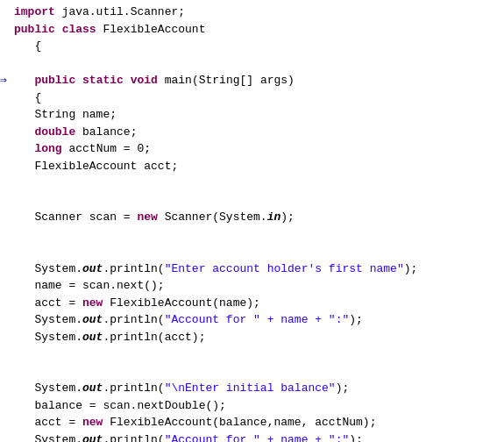 Image resolution: width=504 pixels, height=442 pixels. What do you see at coordinates (258, 389) in the screenshot?
I see `line-text: System.out.println("\nEnter initial bala…` at bounding box center [258, 389].